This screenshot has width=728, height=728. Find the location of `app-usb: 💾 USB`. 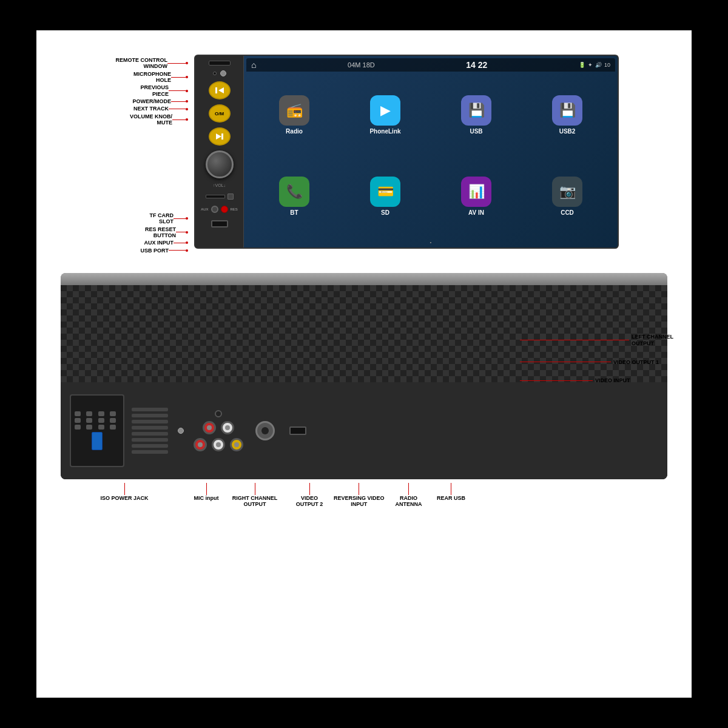

app-usb: 💾 USB is located at coordinates (476, 115).